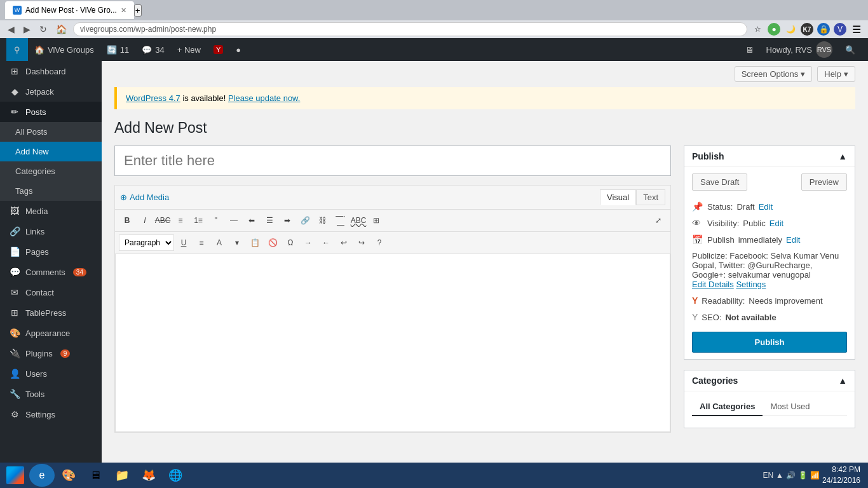 This screenshot has width=868, height=488. I want to click on color-picker-button: ▾, so click(237, 243).